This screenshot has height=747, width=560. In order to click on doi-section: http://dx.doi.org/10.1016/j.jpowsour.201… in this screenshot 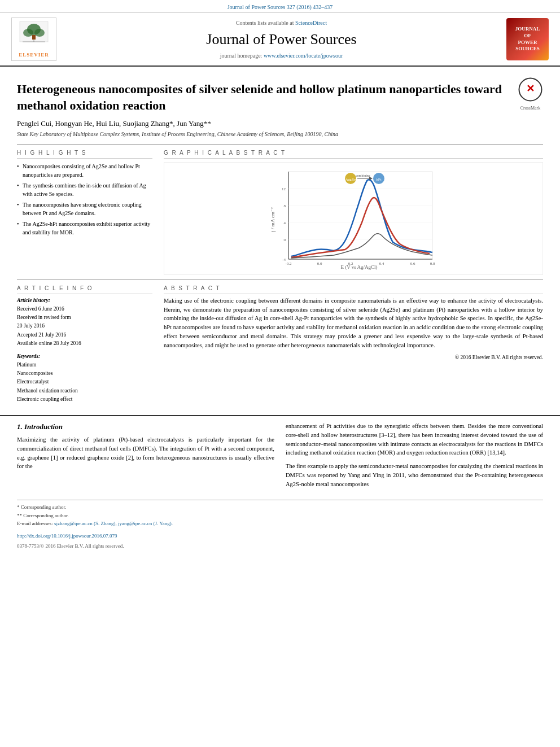, I will do `click(280, 540)`.